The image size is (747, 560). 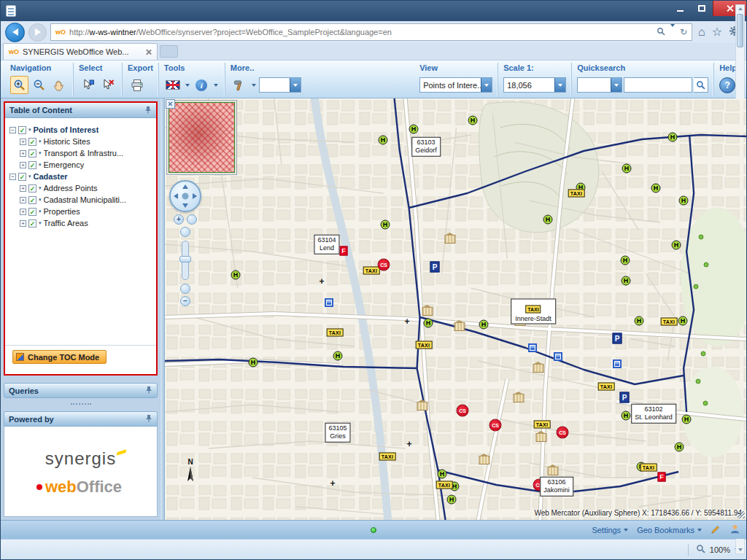 I want to click on language-dropdown, so click(x=187, y=85).